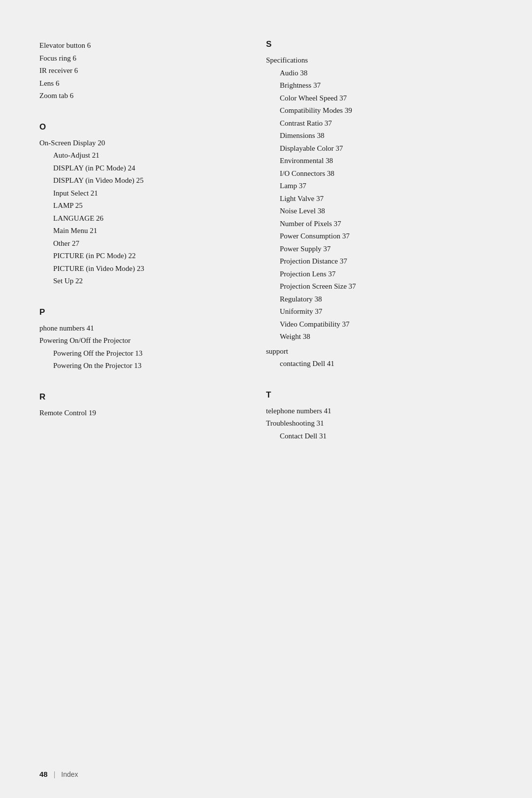  Describe the element at coordinates (386, 325) in the screenshot. I see `list-item: Video Compatibility 37` at that location.